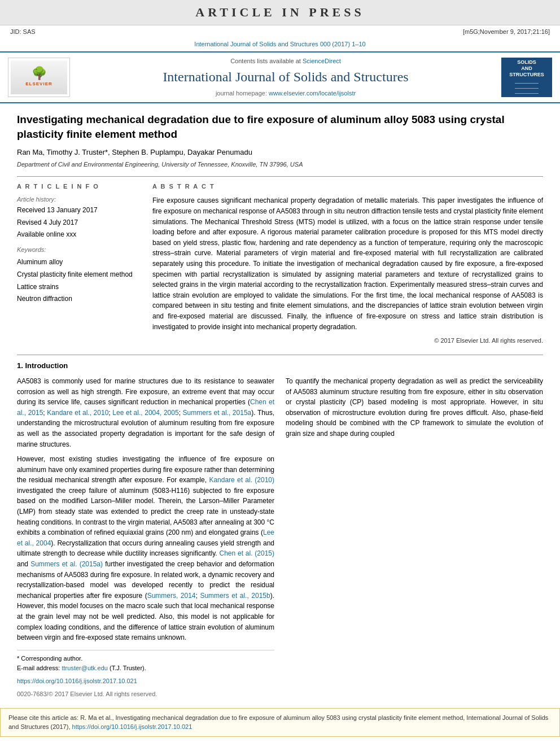 This screenshot has width=560, height=747. Describe the element at coordinates (312, 93) in the screenshot. I see `journal-homepage-link: www.elsevier.com/locate/ijsolstr` at that location.